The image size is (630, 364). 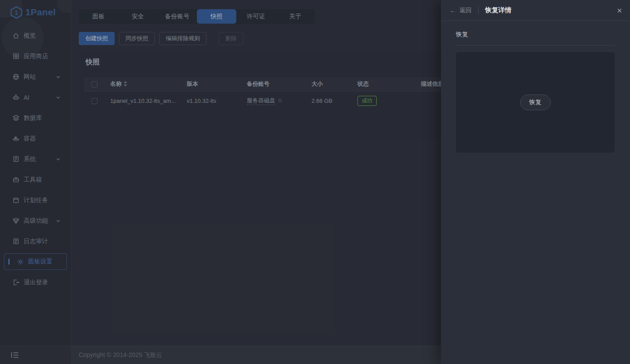 What do you see at coordinates (453, 10) in the screenshot?
I see `back-arrow-icon: ←` at bounding box center [453, 10].